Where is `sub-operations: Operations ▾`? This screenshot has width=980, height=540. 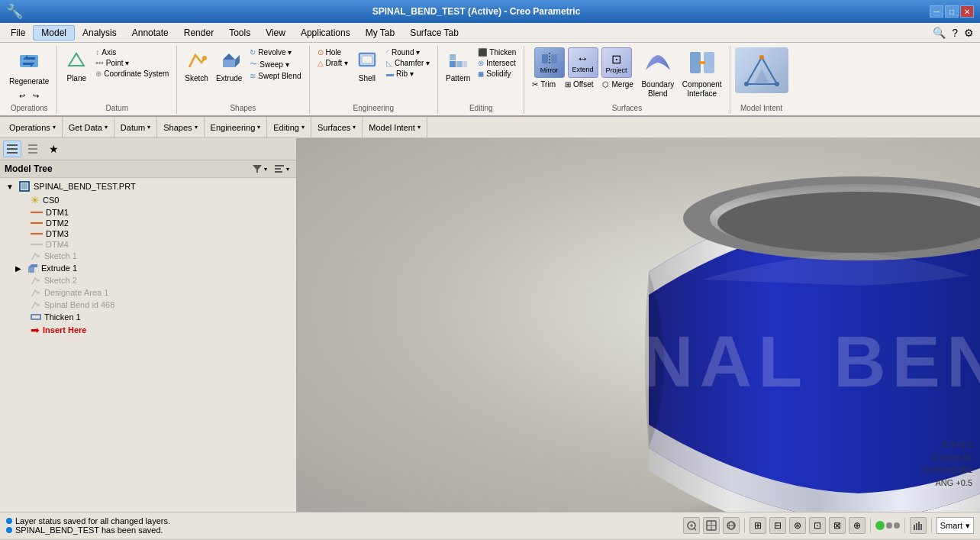
sub-operations: Operations ▾ is located at coordinates (33, 127).